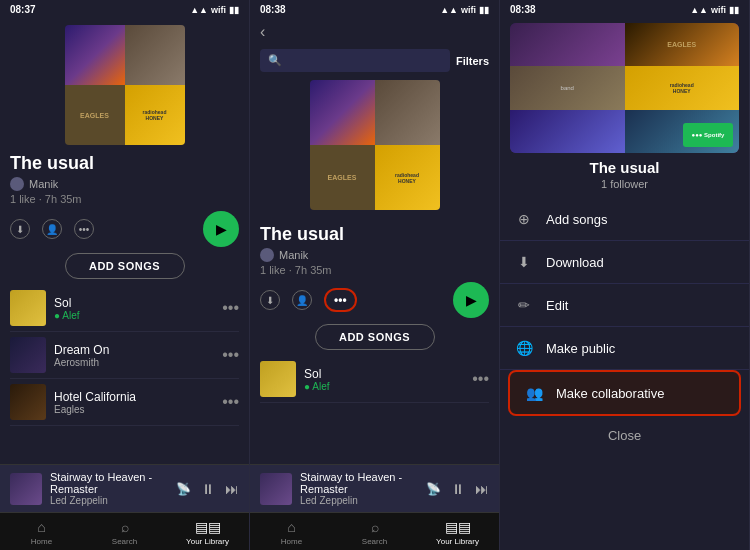 This screenshot has width=750, height=550. I want to click on p2-playlist-info: The usual Manik 1 like · 7h 35m ⬇ 👤 ••• …, so click(374, 306).